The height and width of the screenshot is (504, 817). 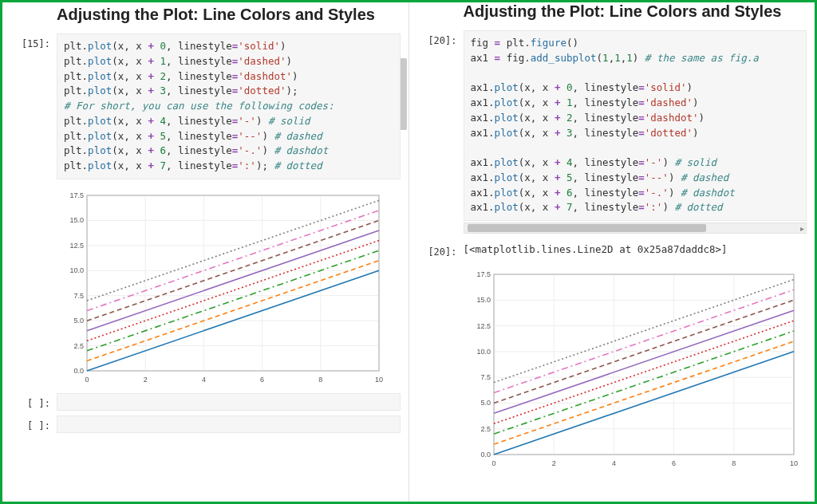 What do you see at coordinates (228, 107) in the screenshot?
I see `code-editor: plt.plot(x, x + 0, linestyle='solid') pl…` at bounding box center [228, 107].